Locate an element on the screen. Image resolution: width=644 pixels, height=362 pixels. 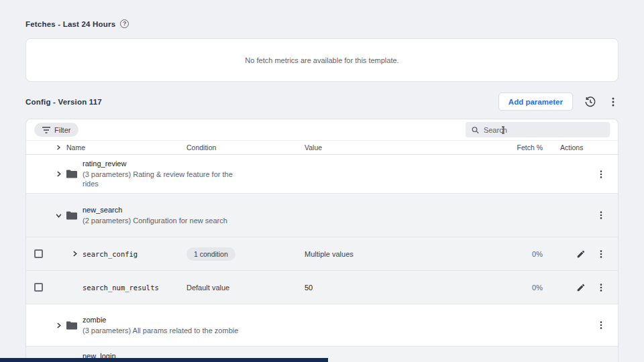
group-description: (3 parameters) All params related to the… is located at coordinates (160, 330).